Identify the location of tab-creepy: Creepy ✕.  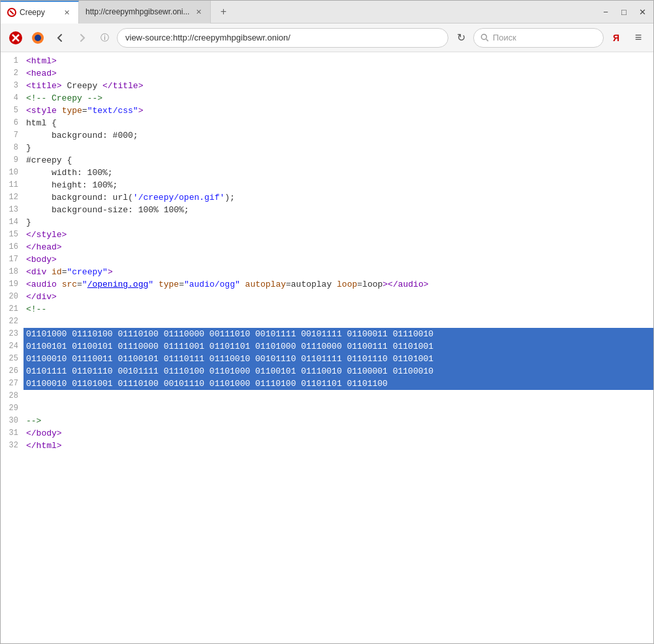
(40, 12).